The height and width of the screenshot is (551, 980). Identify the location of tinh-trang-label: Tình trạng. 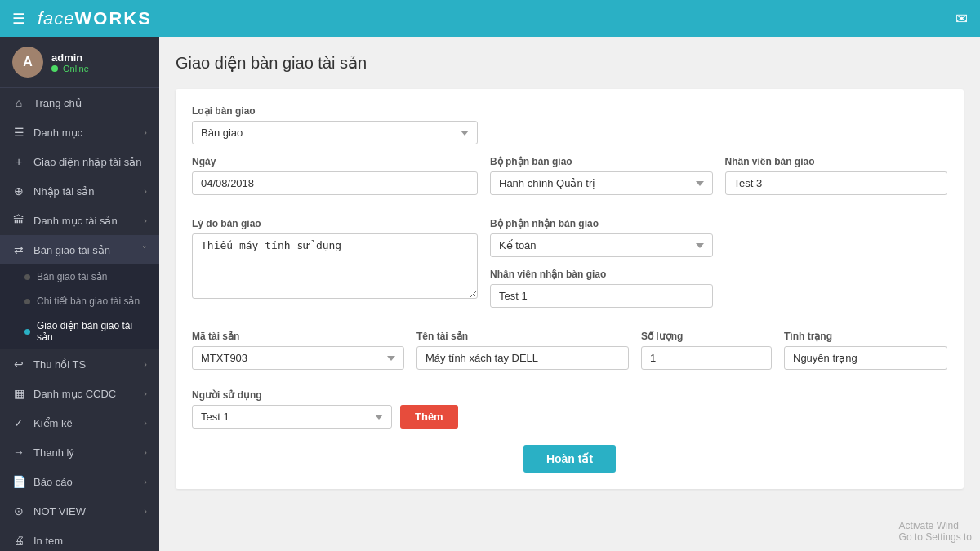
(866, 336).